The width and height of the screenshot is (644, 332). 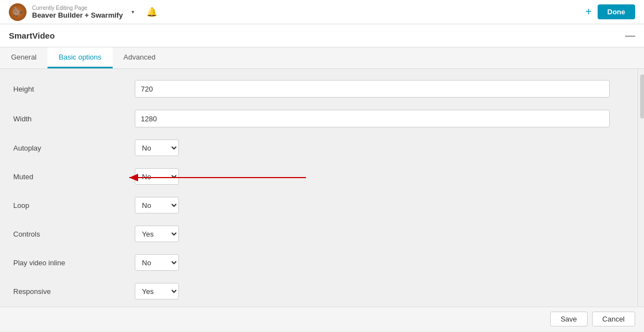 What do you see at coordinates (319, 89) in the screenshot?
I see `height-row: Height` at bounding box center [319, 89].